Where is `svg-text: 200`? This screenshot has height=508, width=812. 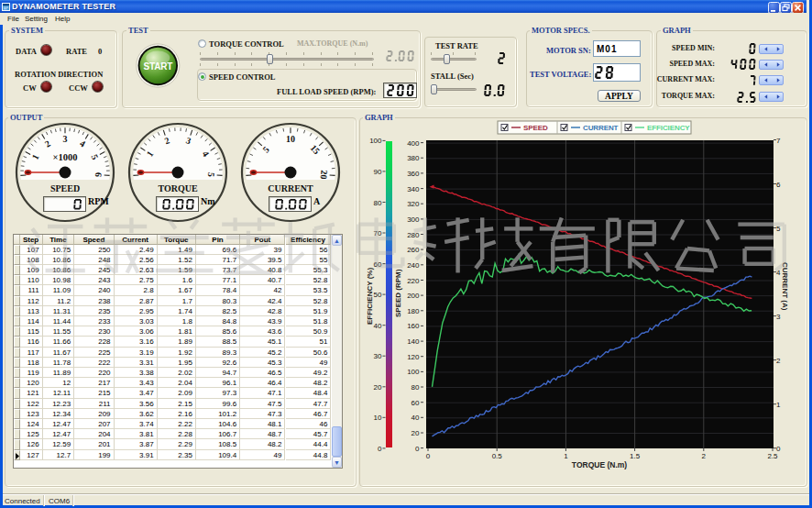 svg-text: 200 is located at coordinates (413, 295).